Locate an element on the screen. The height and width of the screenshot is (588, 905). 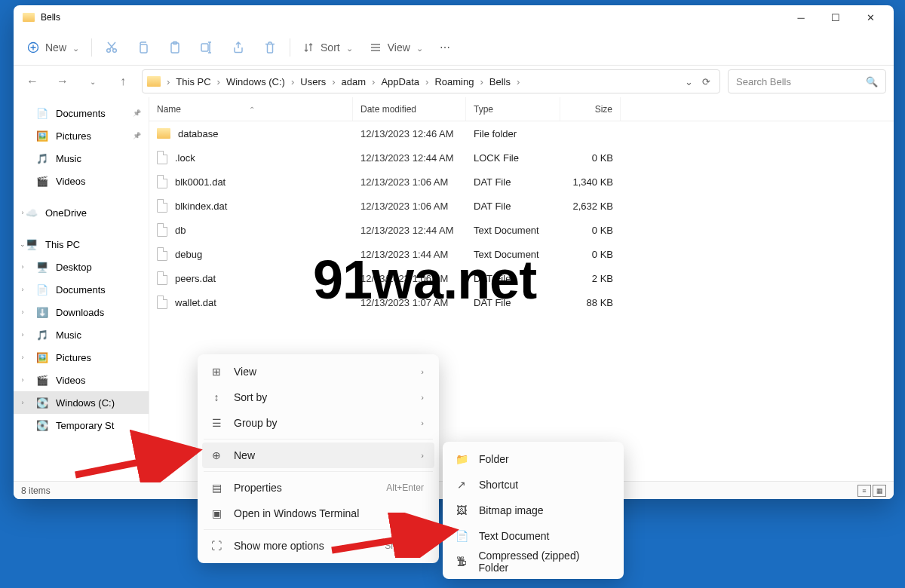
recent-button: ⌄ is located at coordinates (93, 81).